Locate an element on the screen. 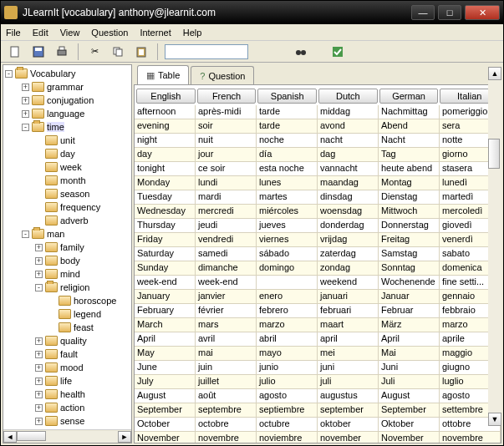 This screenshot has width=504, height=446. table-cell: Nachmittag is located at coordinates (410, 112).